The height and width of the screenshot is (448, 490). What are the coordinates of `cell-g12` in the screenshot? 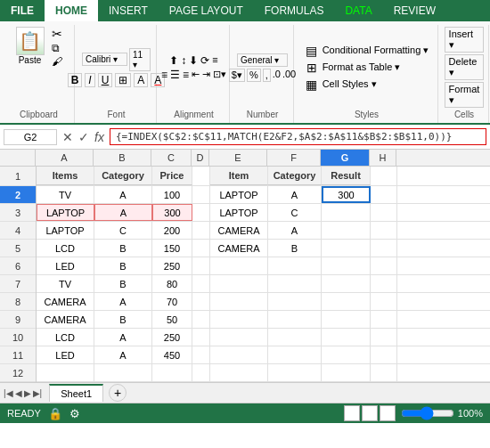 It's located at (346, 372).